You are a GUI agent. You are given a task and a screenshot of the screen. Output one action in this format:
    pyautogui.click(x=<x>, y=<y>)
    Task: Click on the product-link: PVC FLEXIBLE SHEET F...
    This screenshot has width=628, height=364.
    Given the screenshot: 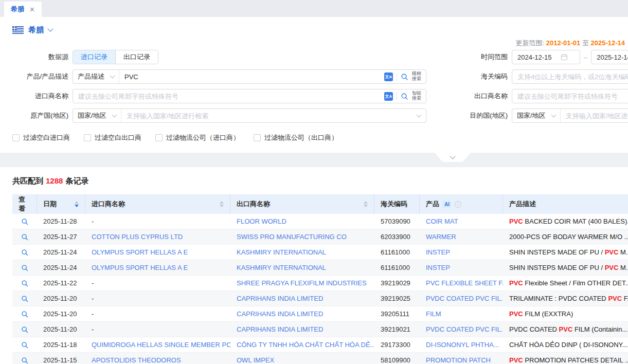 What is the action you would take?
    pyautogui.click(x=464, y=283)
    